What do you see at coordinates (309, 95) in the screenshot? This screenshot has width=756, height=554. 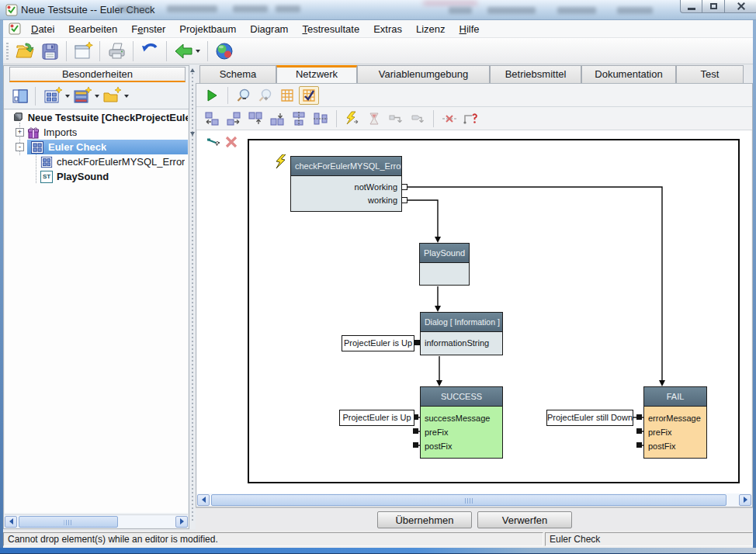 I see `snap-grid-button` at bounding box center [309, 95].